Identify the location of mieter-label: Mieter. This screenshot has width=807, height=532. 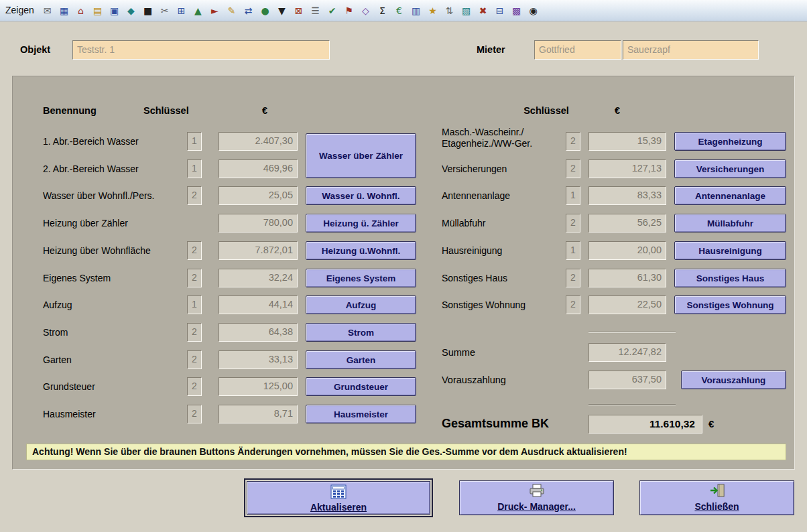
(491, 50).